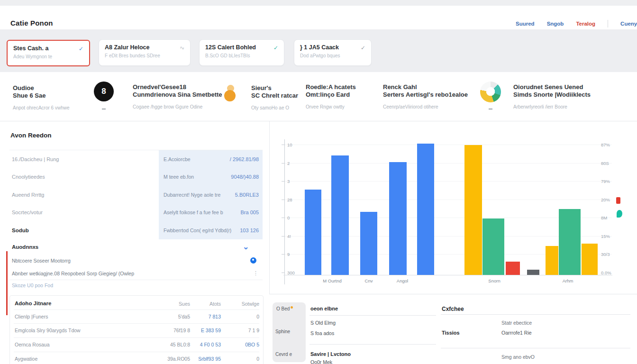 This screenshot has width=637, height=364. Describe the element at coordinates (193, 212) in the screenshot. I see `cell-label: Aselylt foikose f a fue fee b` at that location.